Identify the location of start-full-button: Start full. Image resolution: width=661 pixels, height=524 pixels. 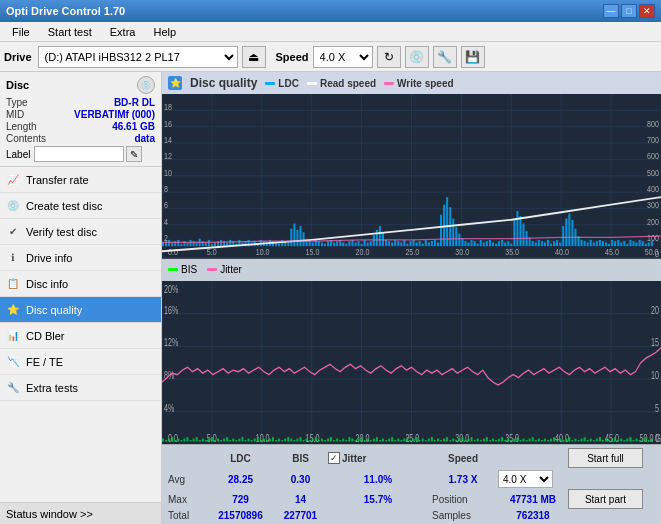
(606, 458).